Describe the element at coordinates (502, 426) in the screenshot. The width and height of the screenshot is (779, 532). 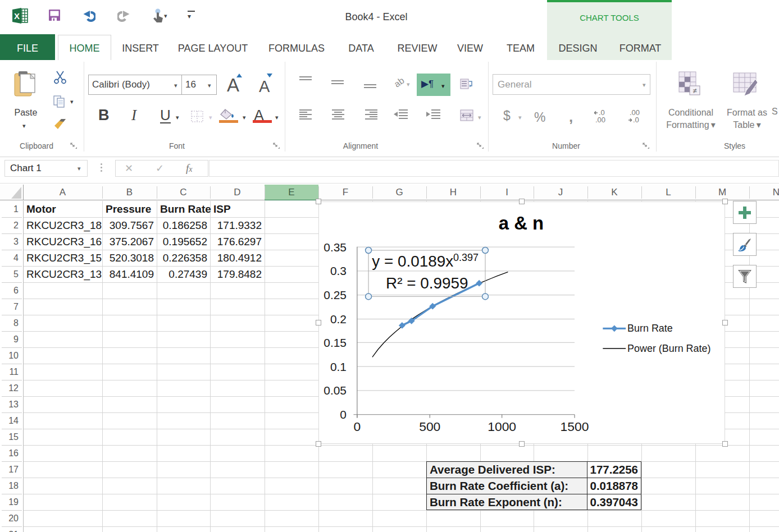
I see `svg-text: 1000` at that location.